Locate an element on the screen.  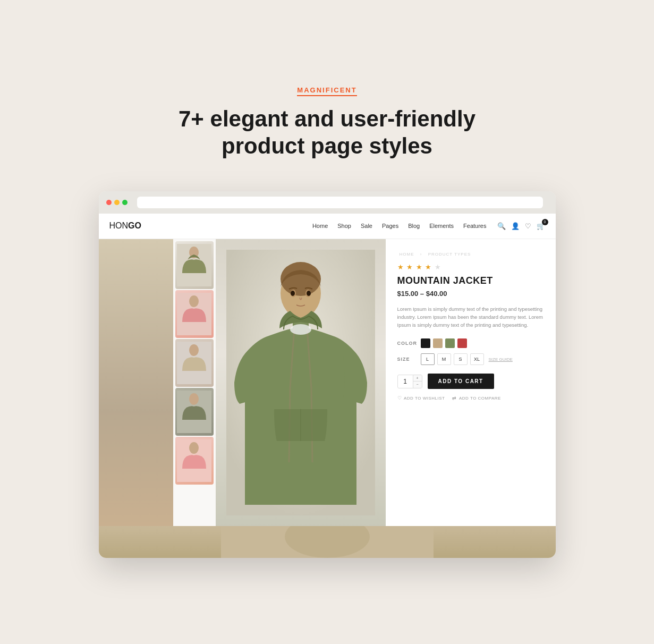
navbar-icons: 🔍 👤 ♡ 🛒 0 is located at coordinates (521, 226).